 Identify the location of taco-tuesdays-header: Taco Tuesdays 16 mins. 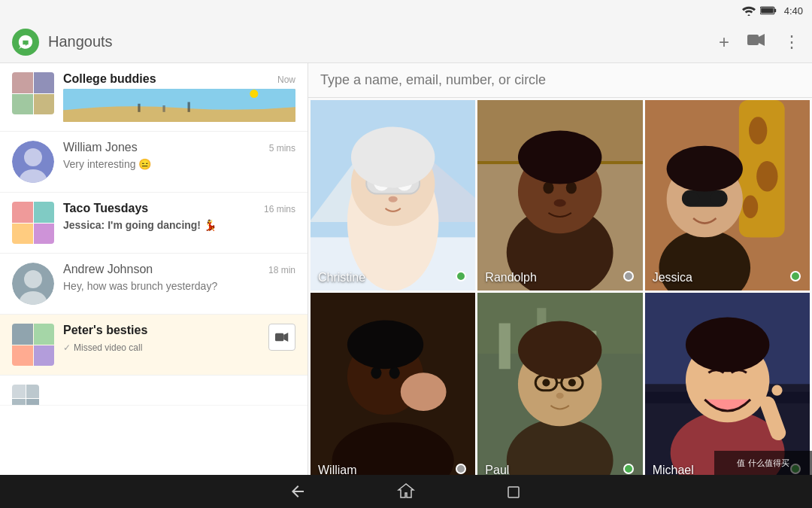
(179, 208).